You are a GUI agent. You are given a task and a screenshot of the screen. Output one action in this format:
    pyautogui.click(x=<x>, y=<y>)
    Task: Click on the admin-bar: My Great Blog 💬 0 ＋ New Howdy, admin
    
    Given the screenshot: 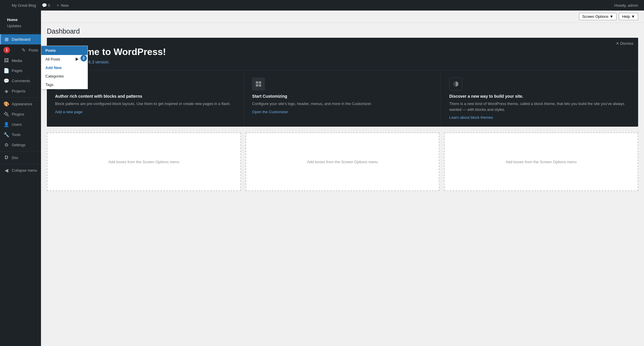 What is the action you would take?
    pyautogui.click(x=322, y=5)
    